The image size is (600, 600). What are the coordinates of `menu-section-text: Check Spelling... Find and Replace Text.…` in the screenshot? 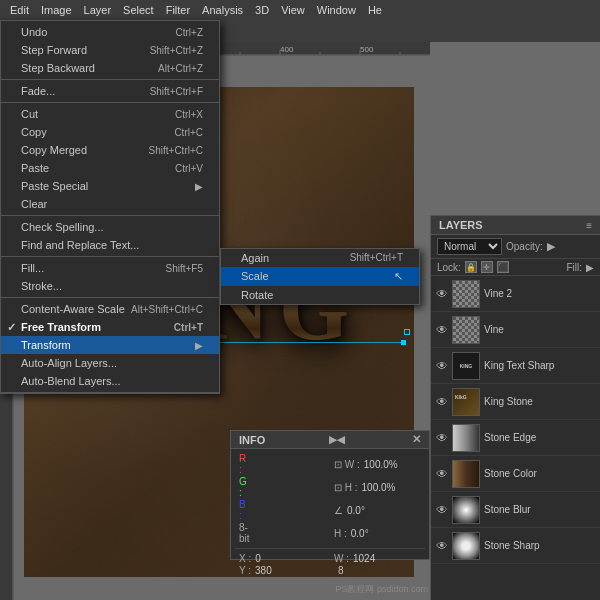 It's located at (110, 236).